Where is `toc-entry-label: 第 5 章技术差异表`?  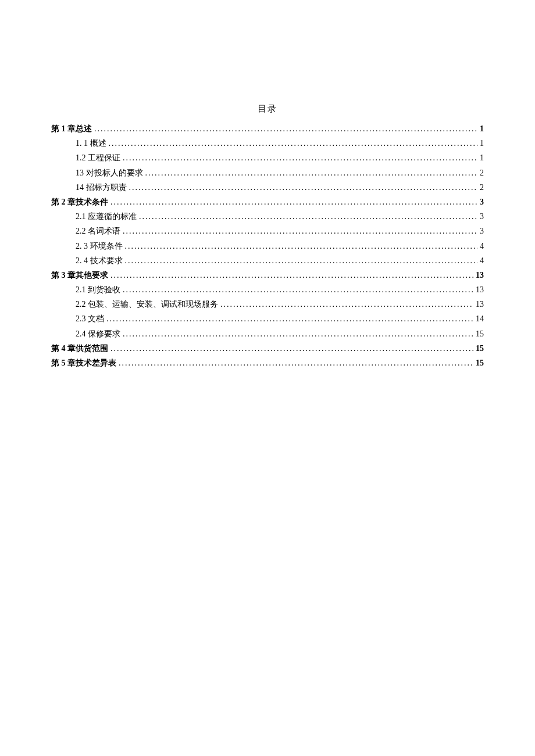 toc-entry-label: 第 5 章技术差异表 is located at coordinates (84, 363).